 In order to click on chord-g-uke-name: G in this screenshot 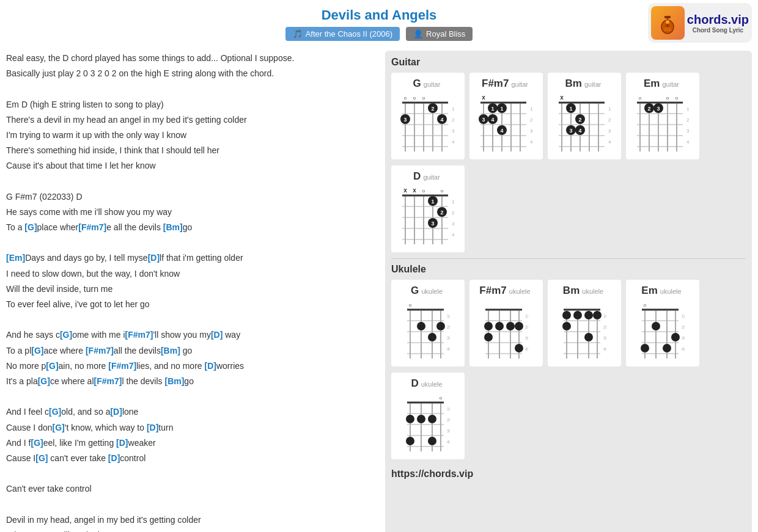, I will do `click(414, 291)`.